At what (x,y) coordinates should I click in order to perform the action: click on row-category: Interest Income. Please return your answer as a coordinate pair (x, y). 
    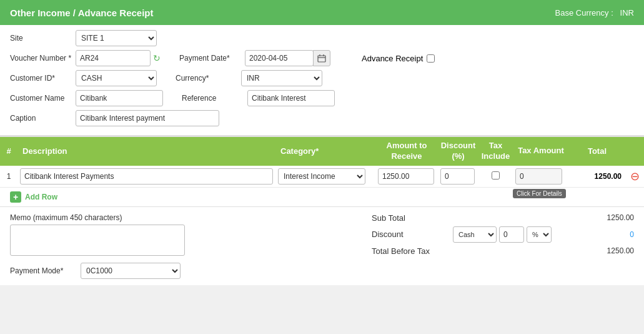
    Looking at the image, I should click on (325, 176).